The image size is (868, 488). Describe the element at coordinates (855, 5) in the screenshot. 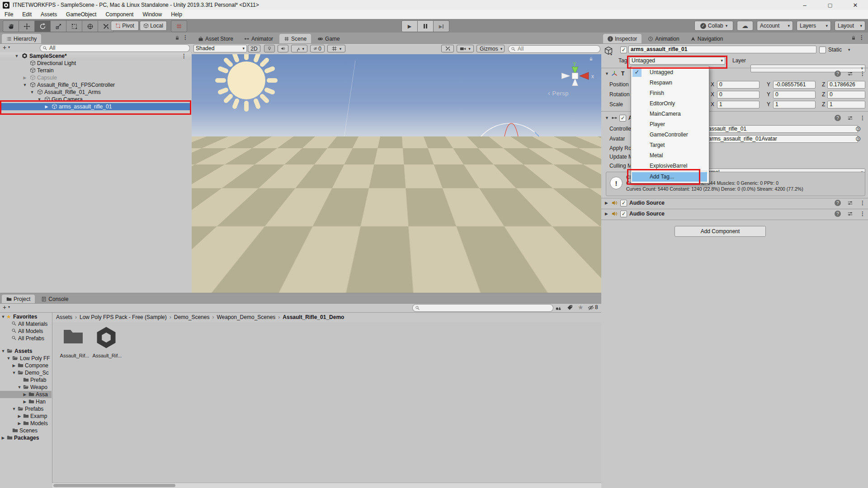

I see `close-button: ✕` at that location.